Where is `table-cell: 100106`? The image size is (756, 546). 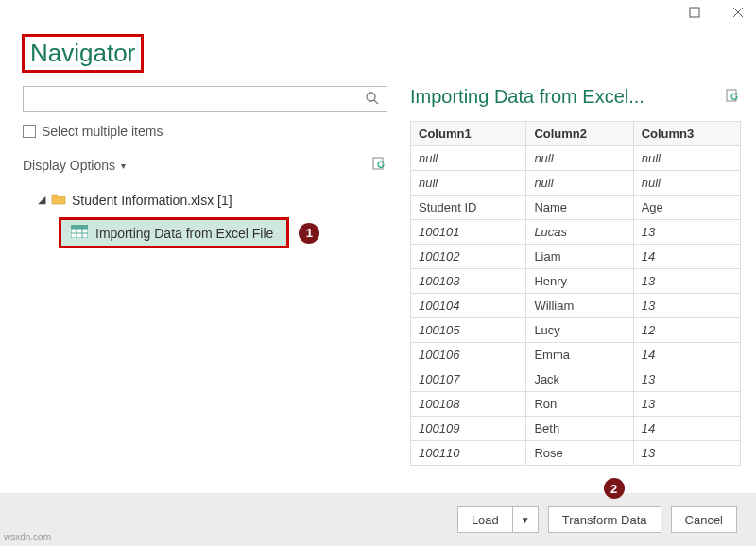
table-cell: 100106 is located at coordinates (469, 355).